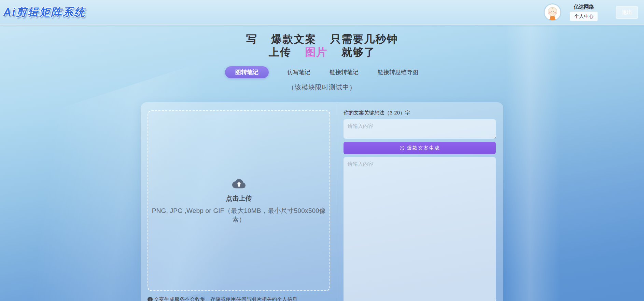  What do you see at coordinates (247, 72) in the screenshot?
I see `tab-image-to-note: 图转笔记` at bounding box center [247, 72].